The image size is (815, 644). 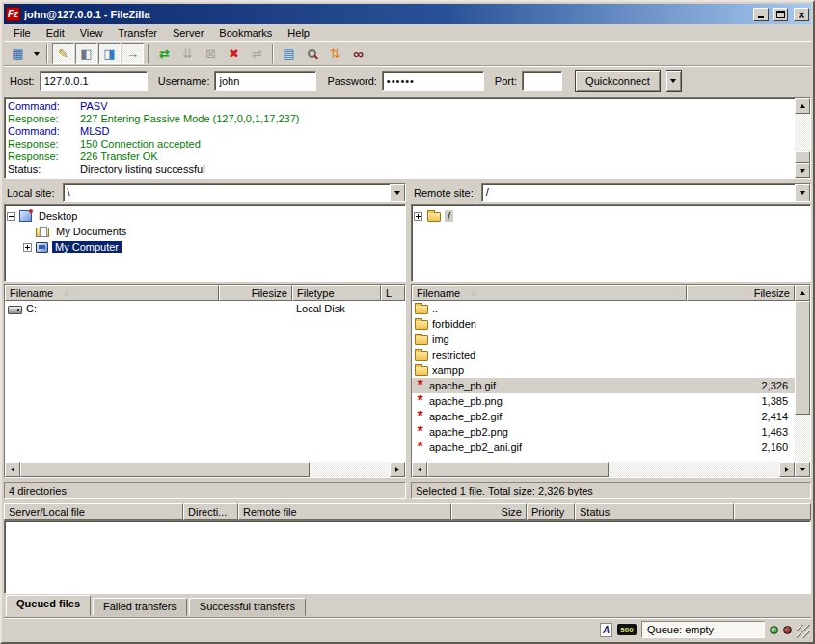 What do you see at coordinates (407, 557) in the screenshot?
I see `queue-list` at bounding box center [407, 557].